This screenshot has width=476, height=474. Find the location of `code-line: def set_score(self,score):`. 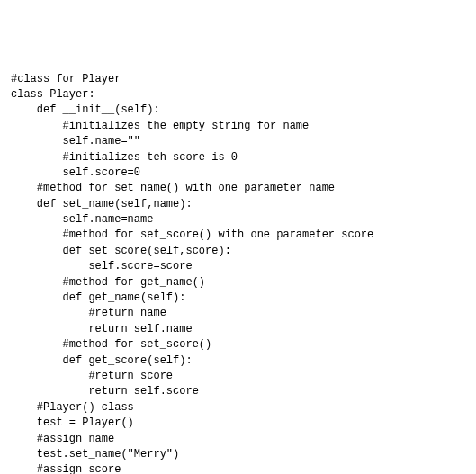

code-line: def set_score(self,score): is located at coordinates (238, 252).